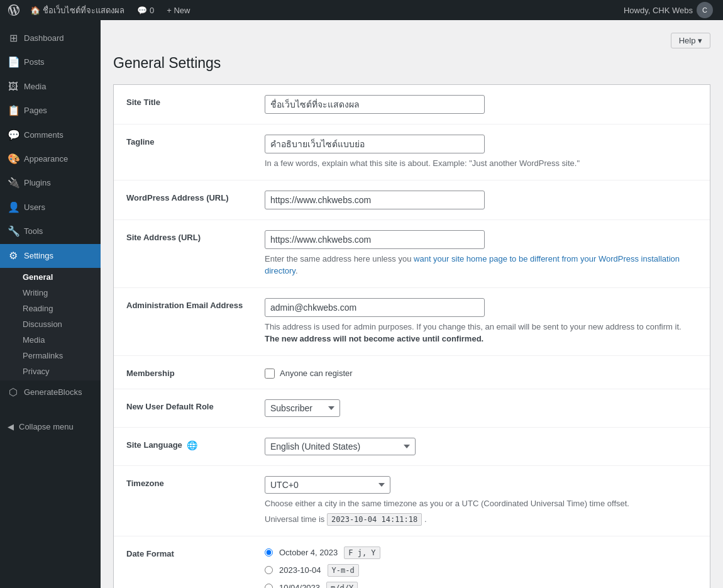 Image resolution: width=723 pixels, height=588 pixels. What do you see at coordinates (50, 135) in the screenshot?
I see `sidebar-item-comments: 💬 Comments` at bounding box center [50, 135].